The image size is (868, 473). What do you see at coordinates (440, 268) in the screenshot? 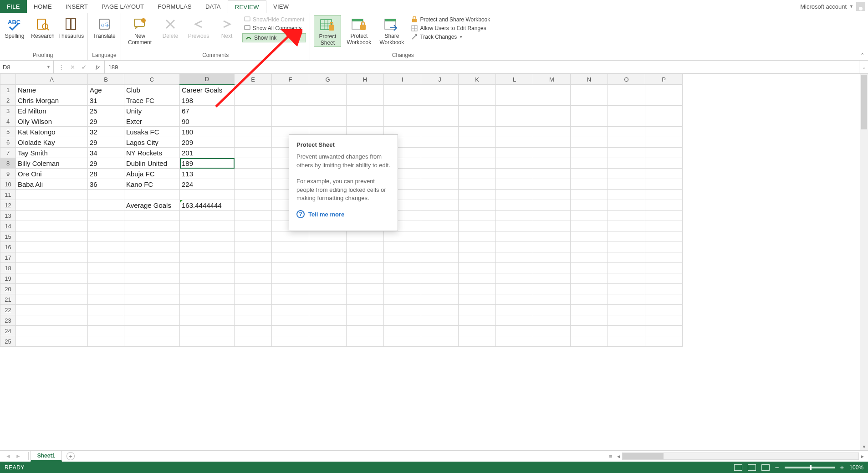
I see `cell-J18` at bounding box center [440, 268].